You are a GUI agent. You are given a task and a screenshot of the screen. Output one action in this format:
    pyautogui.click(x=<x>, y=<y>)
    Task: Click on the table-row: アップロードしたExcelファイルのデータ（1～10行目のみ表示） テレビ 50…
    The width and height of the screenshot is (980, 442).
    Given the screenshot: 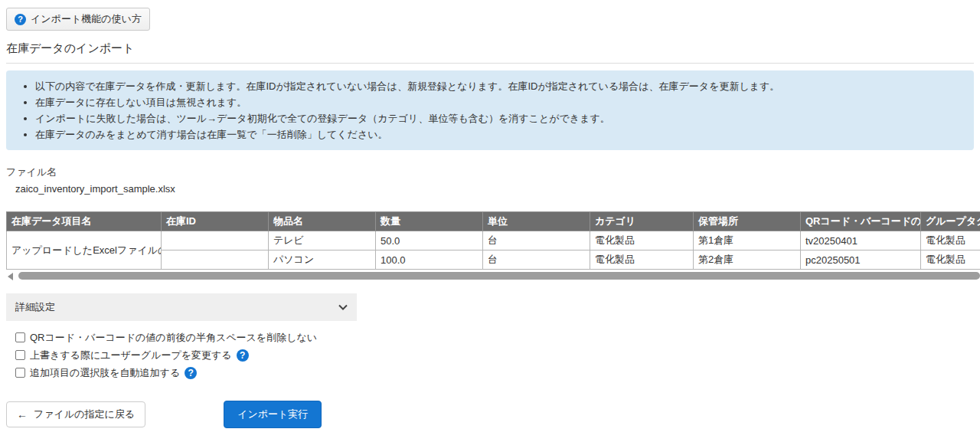 What is the action you would take?
    pyautogui.click(x=493, y=241)
    